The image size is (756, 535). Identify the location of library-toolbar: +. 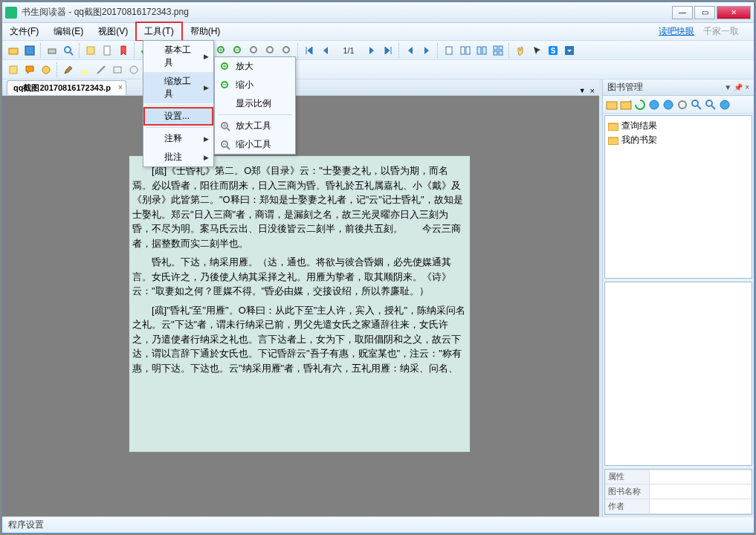
(678, 105).